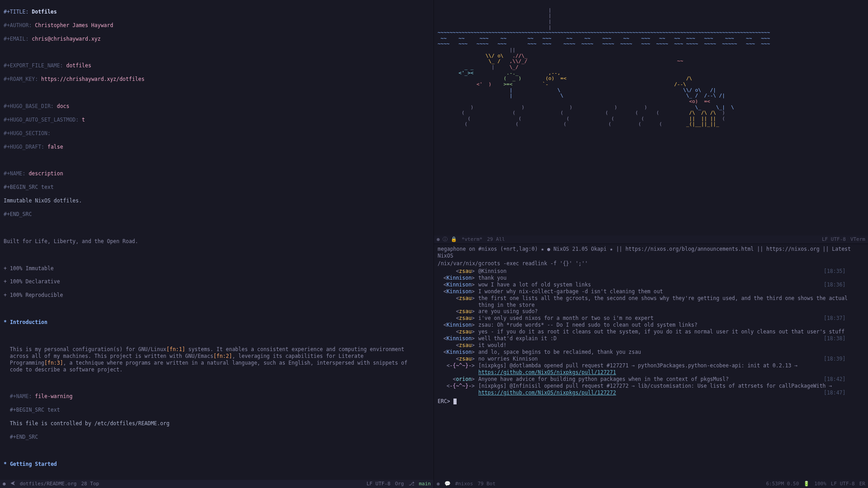 This screenshot has width=868, height=488. I want to click on chat-message: <zsau>@Kinnison[18:35], so click(651, 271).